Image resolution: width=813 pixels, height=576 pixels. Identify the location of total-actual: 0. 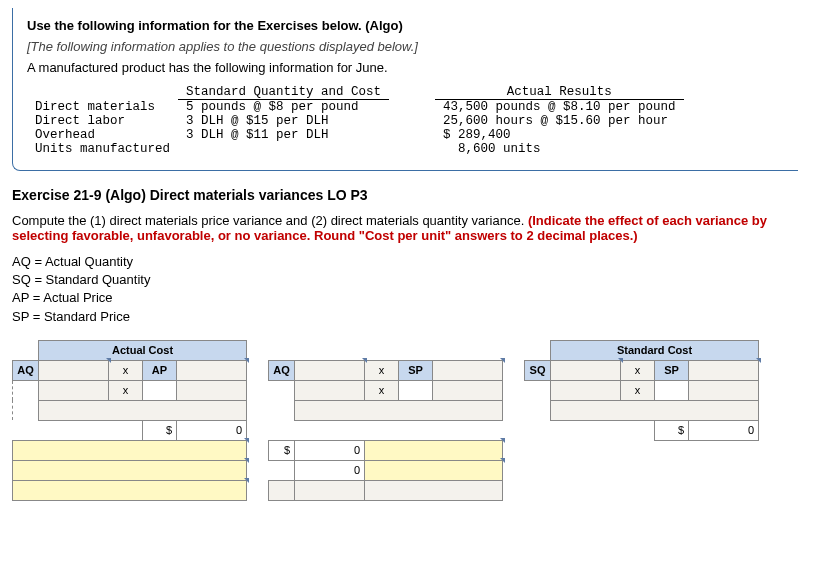
(212, 430).